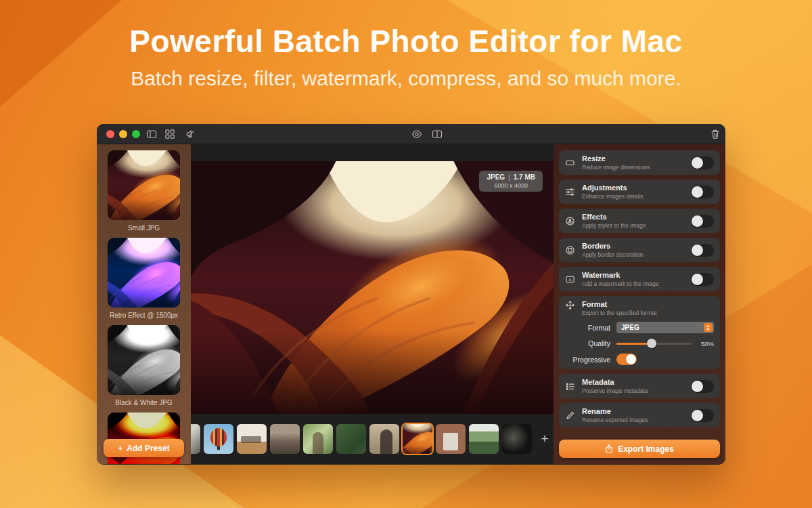 The width and height of the screenshot is (812, 508). What do you see at coordinates (120, 448) in the screenshot?
I see `plus-icon: +` at bounding box center [120, 448].